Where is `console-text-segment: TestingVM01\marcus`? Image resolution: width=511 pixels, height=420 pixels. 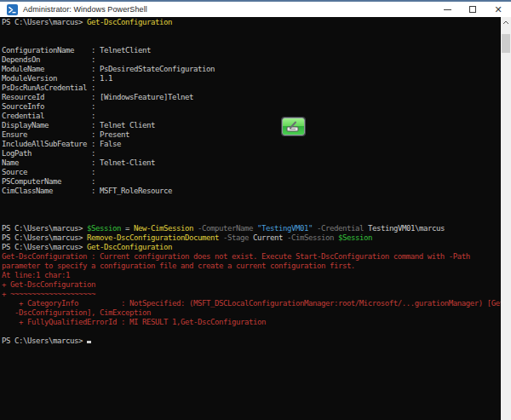
console-text-segment: TestingVM01\marcus is located at coordinates (406, 228).